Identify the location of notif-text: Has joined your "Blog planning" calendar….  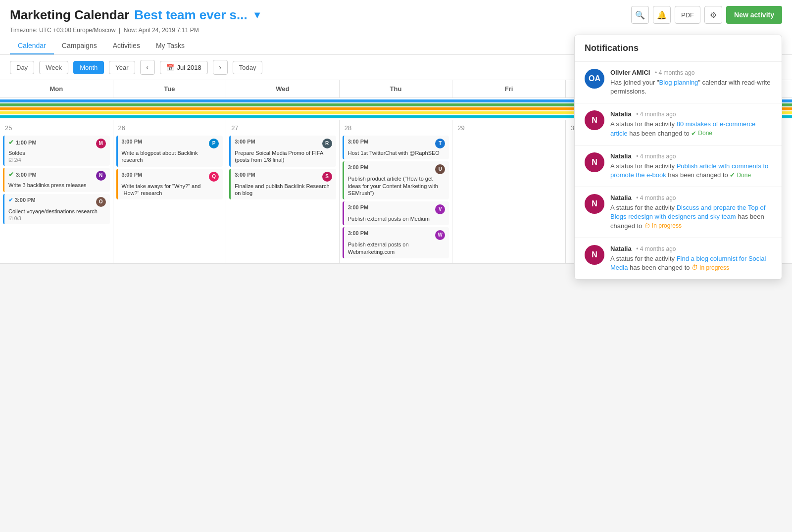
(691, 87).